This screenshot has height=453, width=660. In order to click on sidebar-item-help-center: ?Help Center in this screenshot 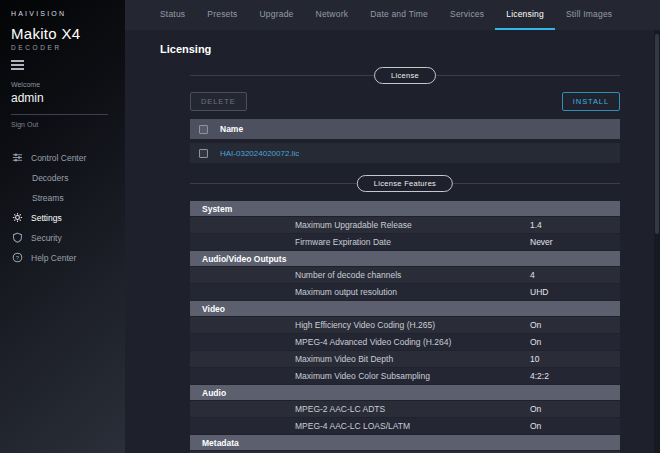, I will do `click(68, 258)`.